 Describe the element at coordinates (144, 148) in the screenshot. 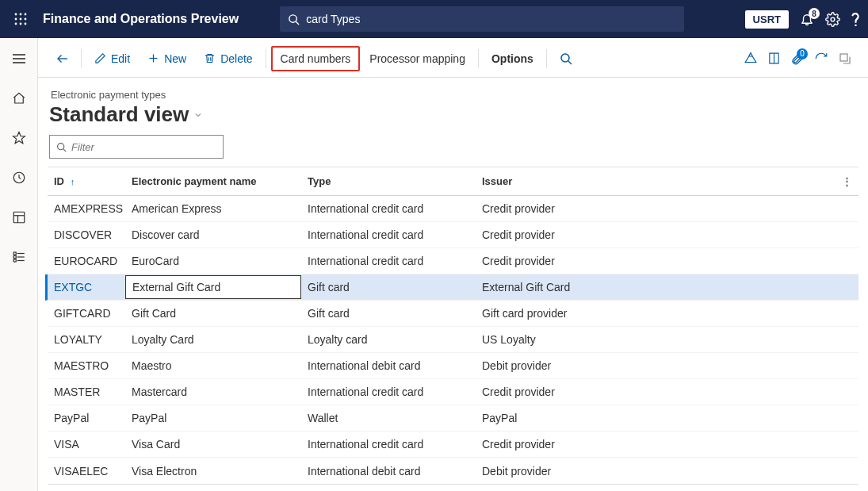

I see `grid-filter-input` at that location.